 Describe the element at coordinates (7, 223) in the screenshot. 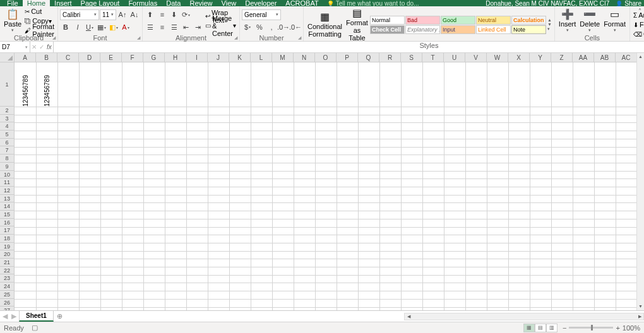

I see `row-header-16: 16` at that location.